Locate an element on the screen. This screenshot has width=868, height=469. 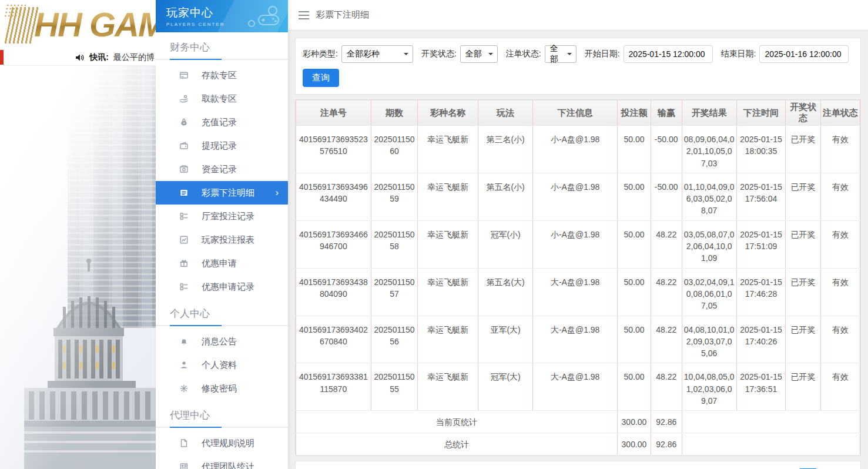
chevron-right-icon: › is located at coordinates (277, 193).